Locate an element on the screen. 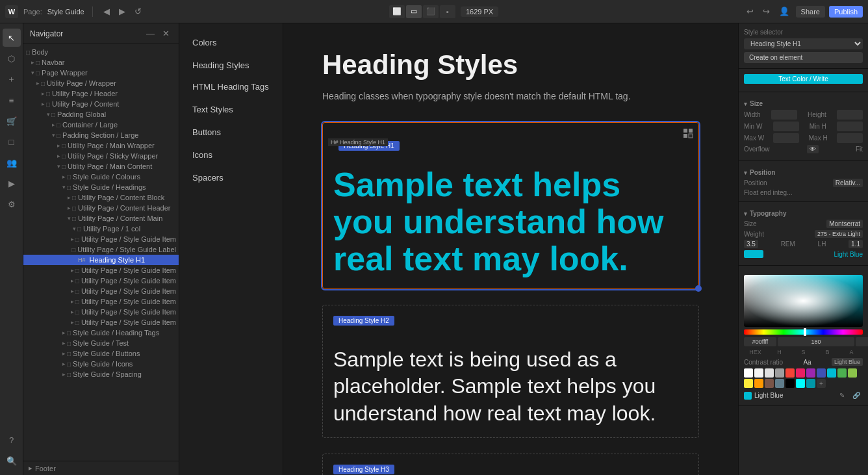 The width and height of the screenshot is (868, 475). tool-assets: ▶ is located at coordinates (12, 183).